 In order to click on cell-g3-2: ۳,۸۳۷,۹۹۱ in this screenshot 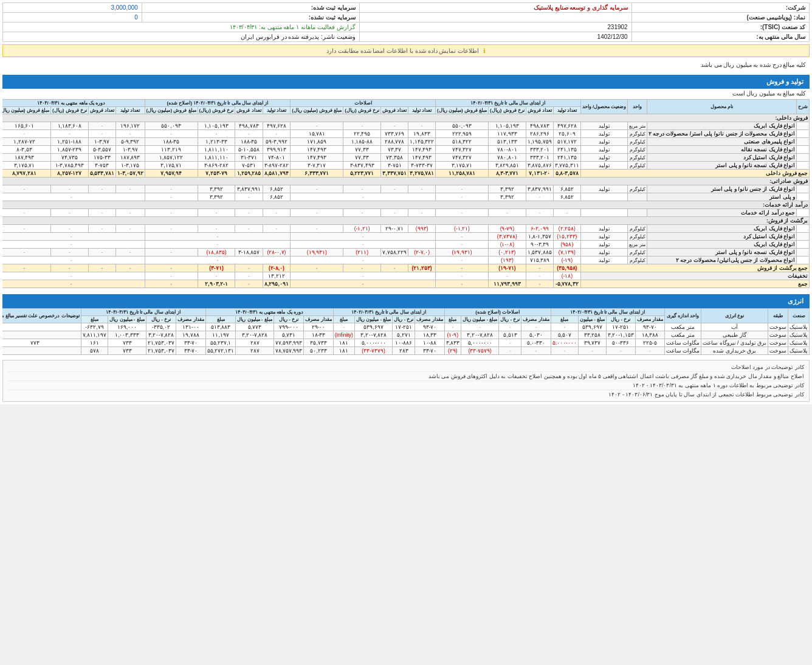, I will do `click(249, 190)`.